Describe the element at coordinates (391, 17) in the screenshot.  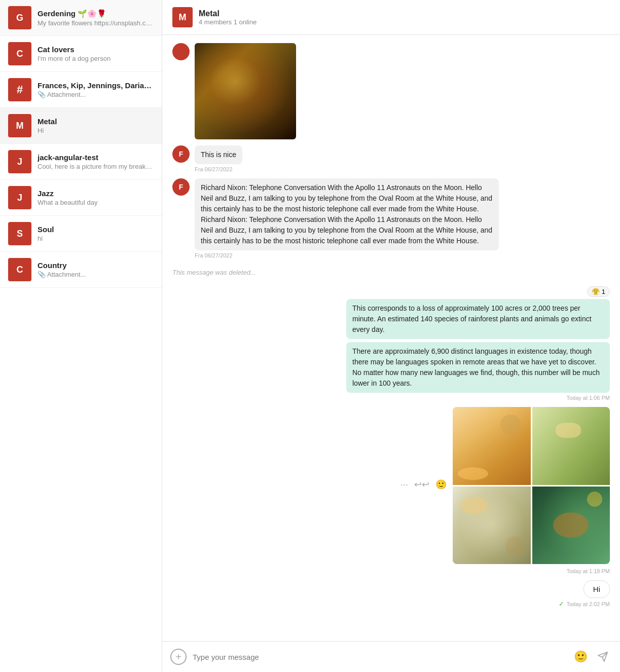
I see `chat-header: M Metal 4 members 1 online` at that location.